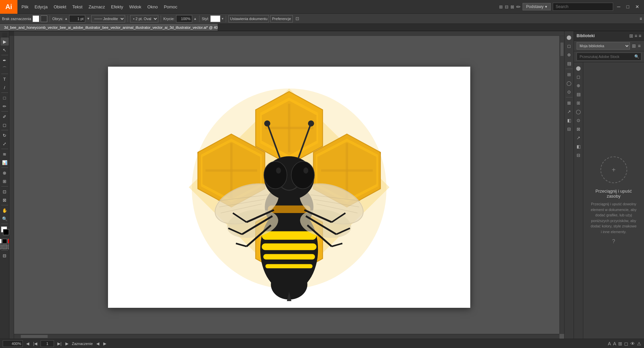 The image size is (644, 348). Describe the element at coordinates (5, 192) in the screenshot. I see `artboard-tool: ⊡` at that location.